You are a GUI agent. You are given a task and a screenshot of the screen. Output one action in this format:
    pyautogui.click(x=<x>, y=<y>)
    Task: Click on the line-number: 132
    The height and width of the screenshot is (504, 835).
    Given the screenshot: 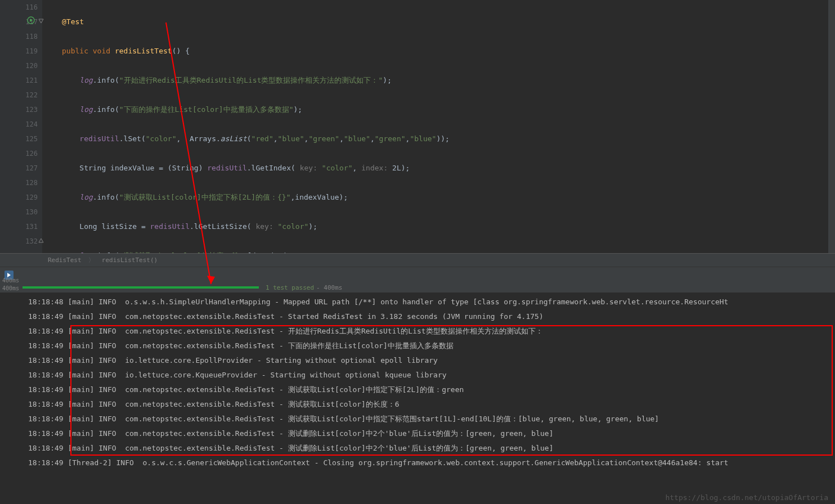 What is the action you would take?
    pyautogui.click(x=19, y=241)
    